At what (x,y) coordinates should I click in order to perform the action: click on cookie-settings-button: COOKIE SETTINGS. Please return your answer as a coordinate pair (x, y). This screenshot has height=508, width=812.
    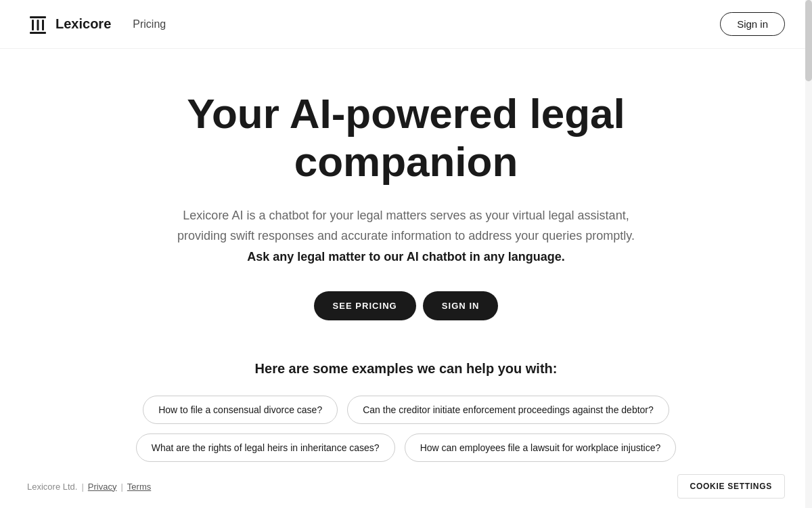
    Looking at the image, I should click on (731, 486).